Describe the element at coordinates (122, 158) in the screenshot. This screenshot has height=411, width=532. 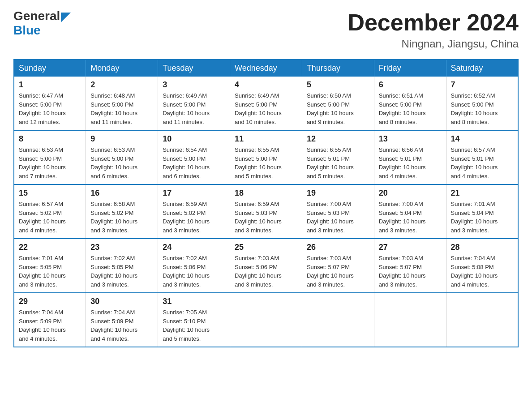
I see `calendar-cell: 9 Sunrise: 6:53 AMSunset: 5:00 PMDayligh…` at that location.